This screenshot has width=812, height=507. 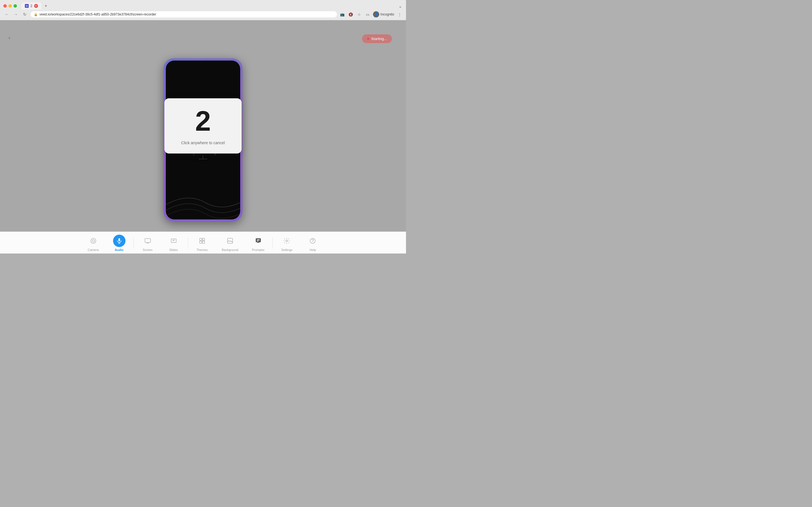 I want to click on settings-label: Settings, so click(x=287, y=250).